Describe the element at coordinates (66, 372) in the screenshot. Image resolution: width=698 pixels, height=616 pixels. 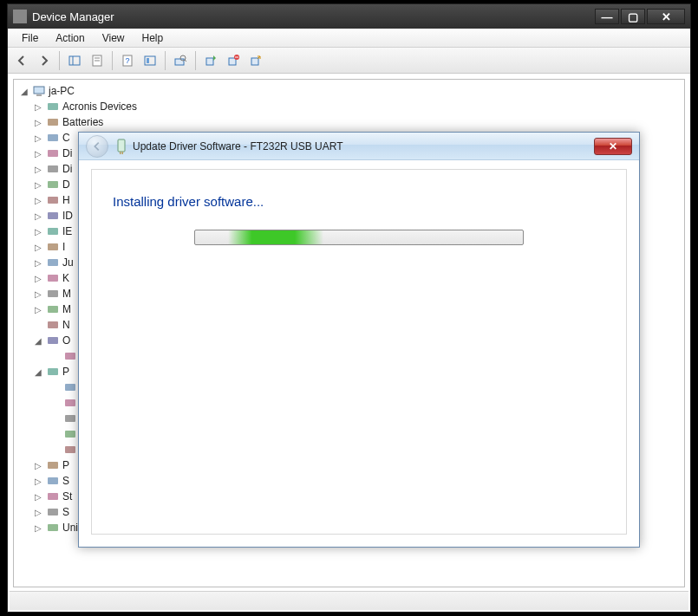
I see `tree-item-label: P` at that location.